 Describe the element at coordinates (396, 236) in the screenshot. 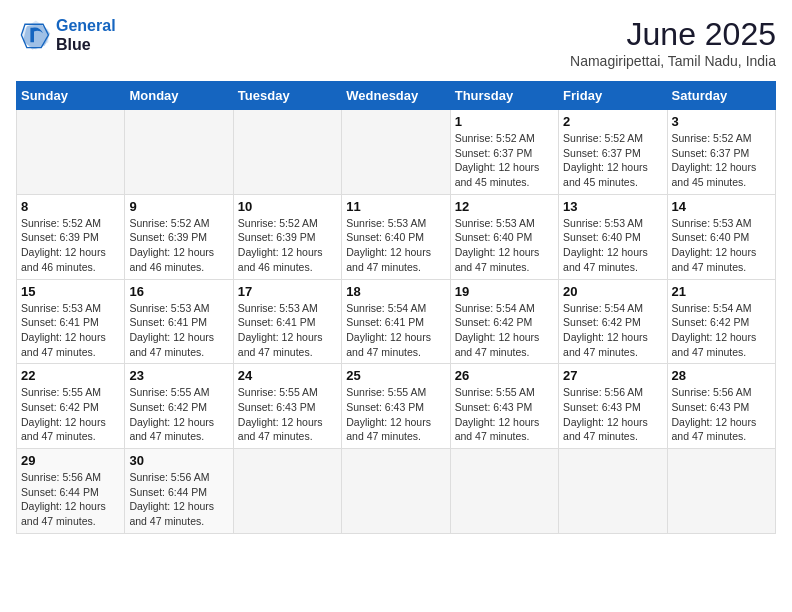

I see `calendar-week-row: 8Sunrise: 5:52 AMSunset: 6:39 PMDaylight…` at that location.